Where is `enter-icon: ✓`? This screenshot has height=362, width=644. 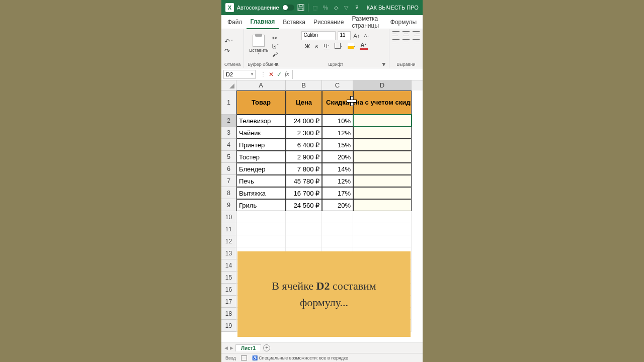
enter-icon: ✓ is located at coordinates (279, 74).